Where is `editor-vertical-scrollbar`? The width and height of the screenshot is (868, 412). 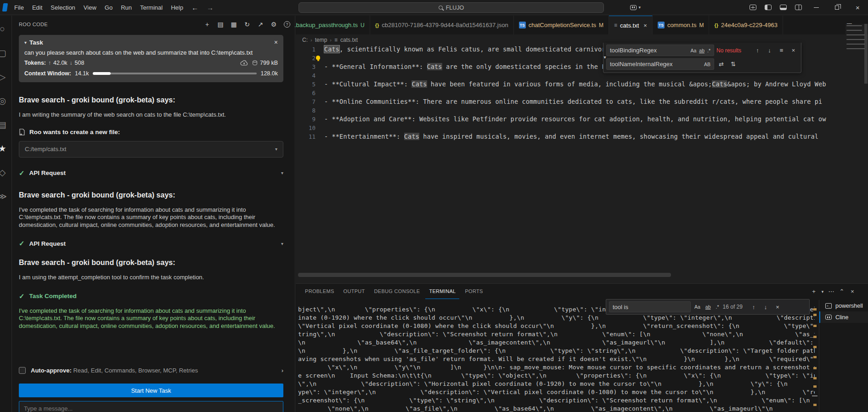
editor-vertical-scrollbar is located at coordinates (866, 54).